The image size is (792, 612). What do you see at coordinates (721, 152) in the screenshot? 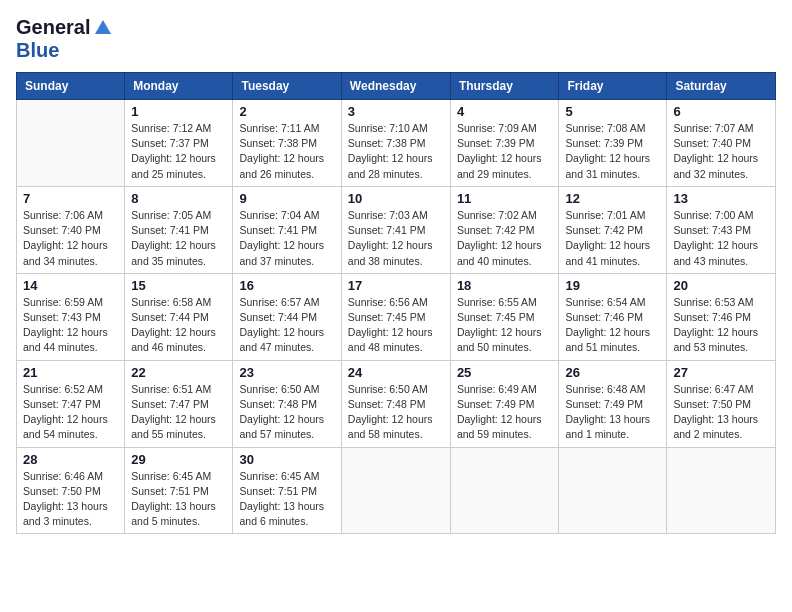
I see `day-info: Sunrise: 7:07 AM Sunset: 7:40 PM Dayligh…` at bounding box center [721, 152].